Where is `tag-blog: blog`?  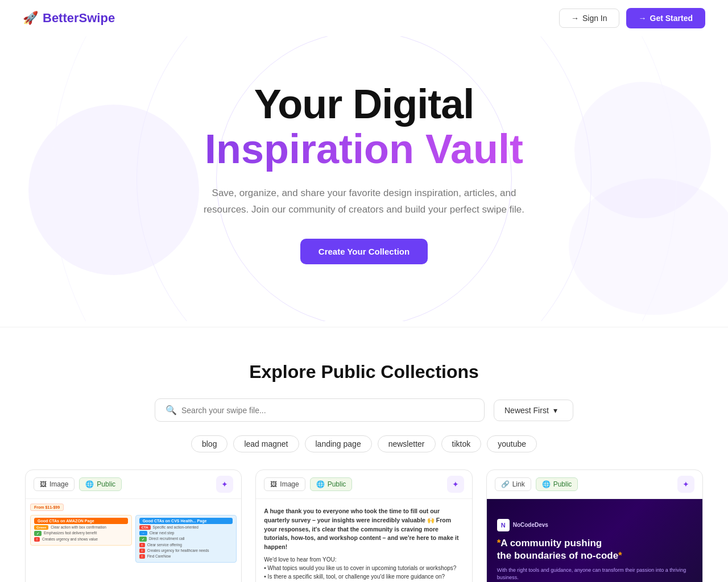 tag-blog: blog is located at coordinates (209, 444).